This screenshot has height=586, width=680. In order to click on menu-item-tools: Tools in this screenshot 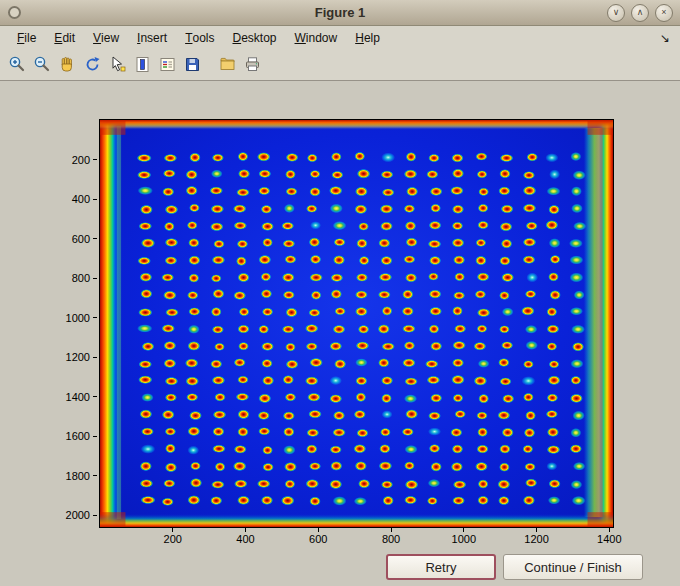, I will do `click(200, 38)`.